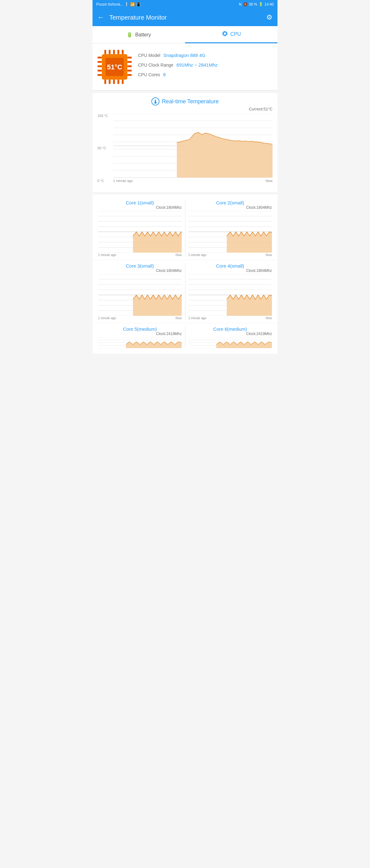  What do you see at coordinates (230, 255) in the screenshot?
I see `core-2-x-labels: 1 minute ago Now` at bounding box center [230, 255].